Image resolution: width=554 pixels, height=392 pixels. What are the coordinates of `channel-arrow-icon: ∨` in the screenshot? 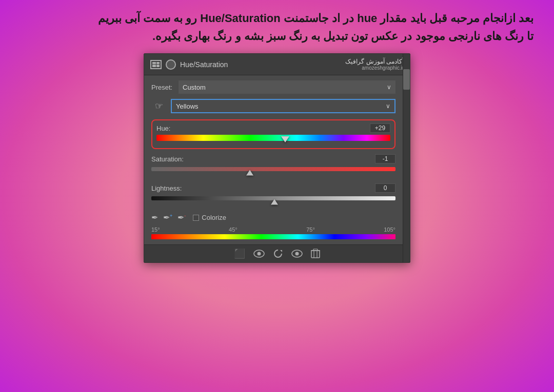 It's located at (388, 106).